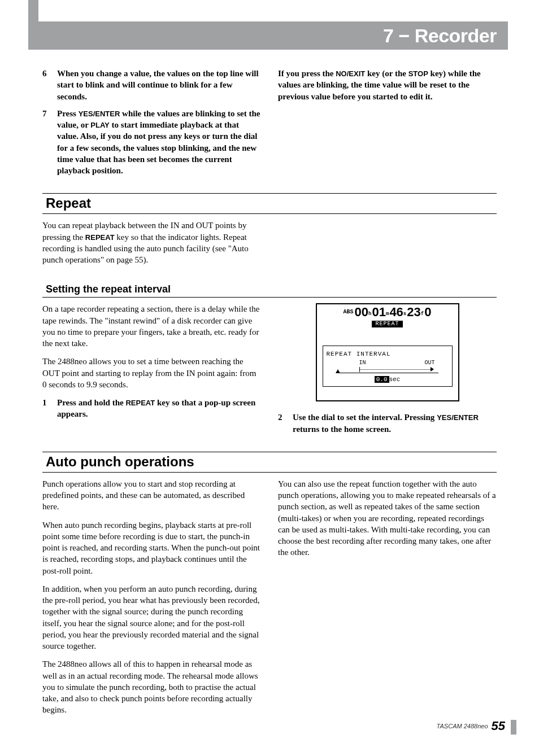 This screenshot has width=539, height=756. I want to click on autopunch-left-1: Punch operations allow you to start and …, so click(151, 496).